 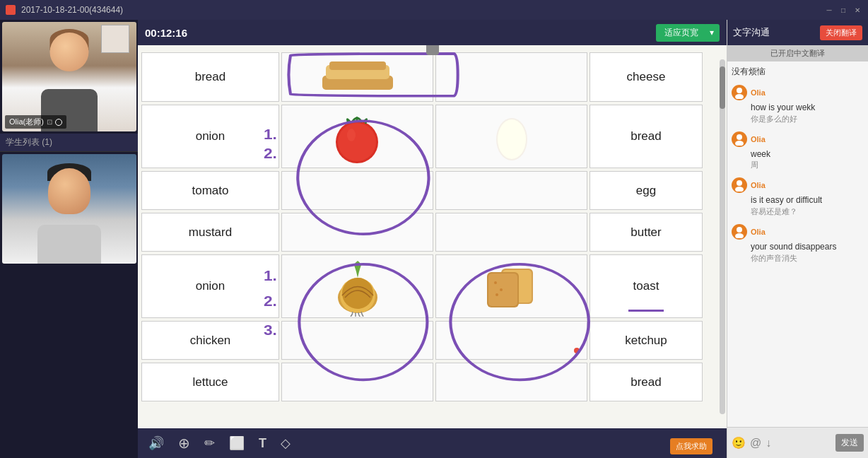 I want to click on bottom-toolbar: 🔊 ⊕ ✏ ⬜ T ◇ 点我求助, so click(x=433, y=443).